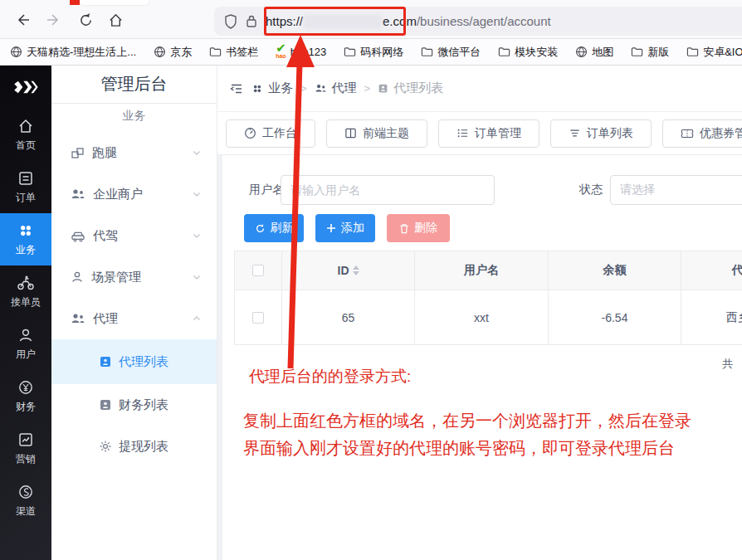 The width and height of the screenshot is (742, 560). I want to click on sort-icon, so click(356, 270).